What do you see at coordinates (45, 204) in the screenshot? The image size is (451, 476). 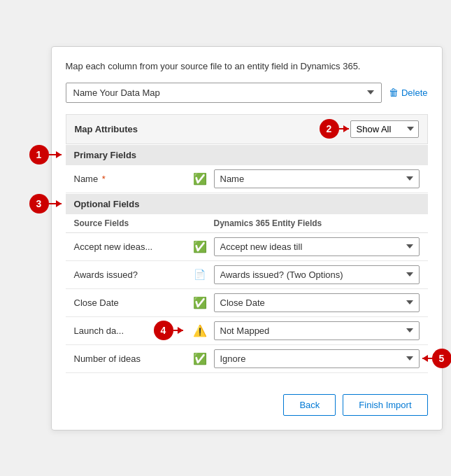 I see `annotation-3-group: 3` at bounding box center [45, 204].